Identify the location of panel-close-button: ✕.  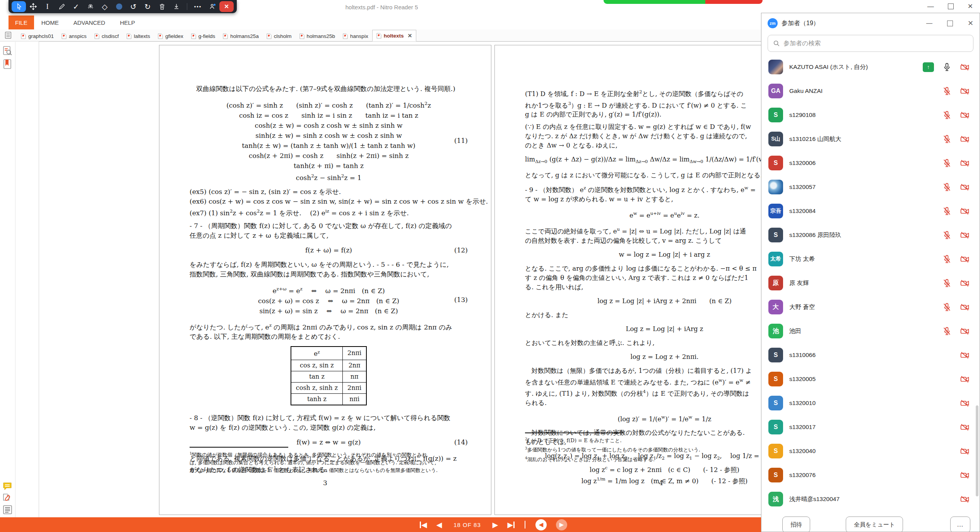
(970, 23).